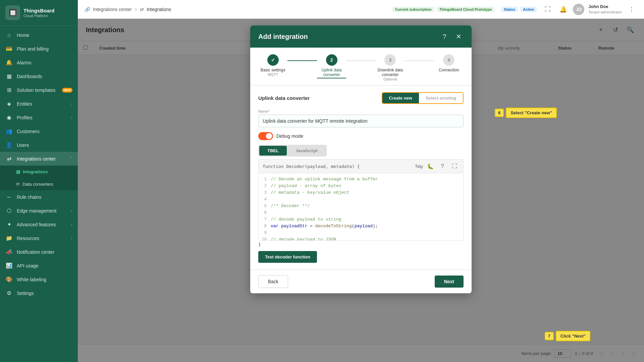  What do you see at coordinates (38, 90) in the screenshot?
I see `sidebar-item-label: Solution templates` at bounding box center [38, 90].